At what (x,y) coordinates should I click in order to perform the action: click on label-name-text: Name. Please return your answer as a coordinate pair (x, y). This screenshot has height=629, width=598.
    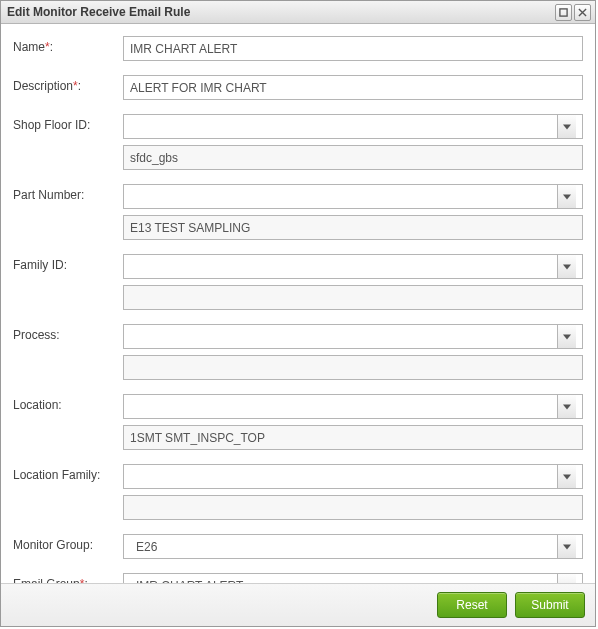
    Looking at the image, I should click on (29, 47).